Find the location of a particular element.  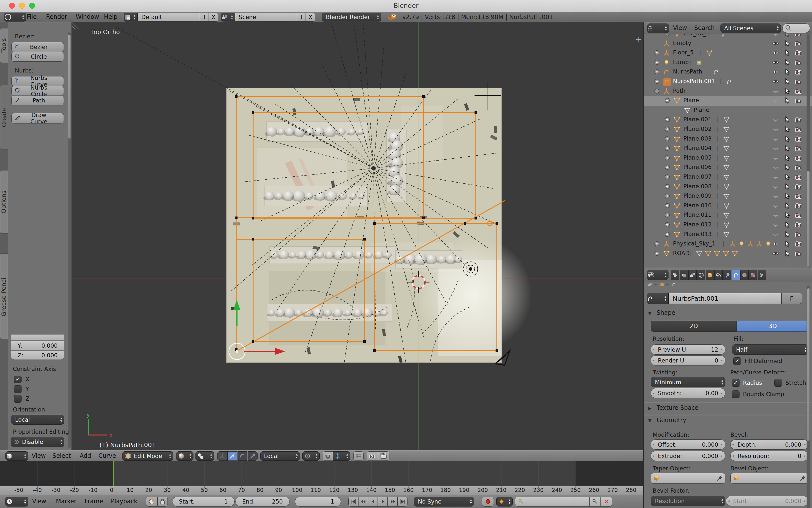

screen-layout-selector-icon: ▴▾ is located at coordinates (130, 17).